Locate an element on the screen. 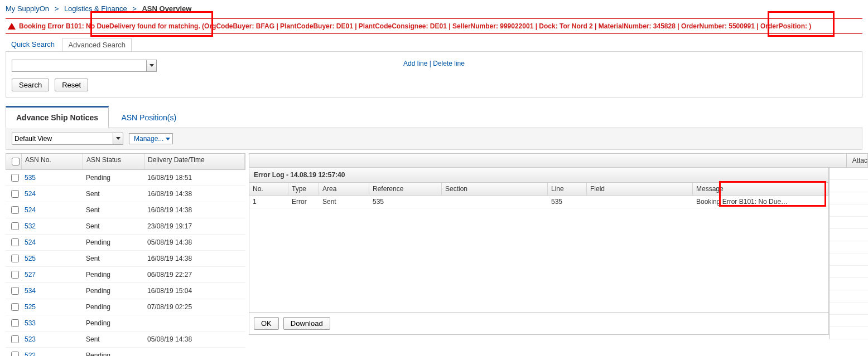  table-row: 527Pending06/08/19 22:27 is located at coordinates (126, 275).